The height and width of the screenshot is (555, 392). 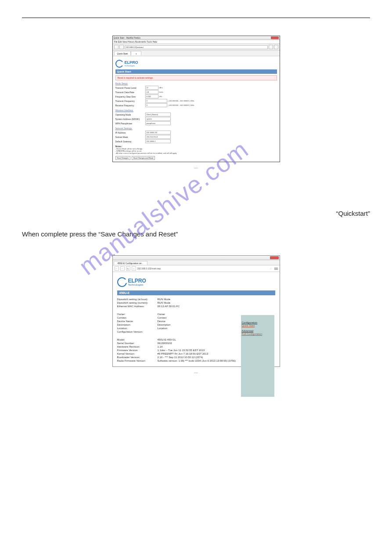 What do you see at coordinates (196, 153) in the screenshot?
I see `note-line: - All other current configured parameter…` at bounding box center [196, 153].